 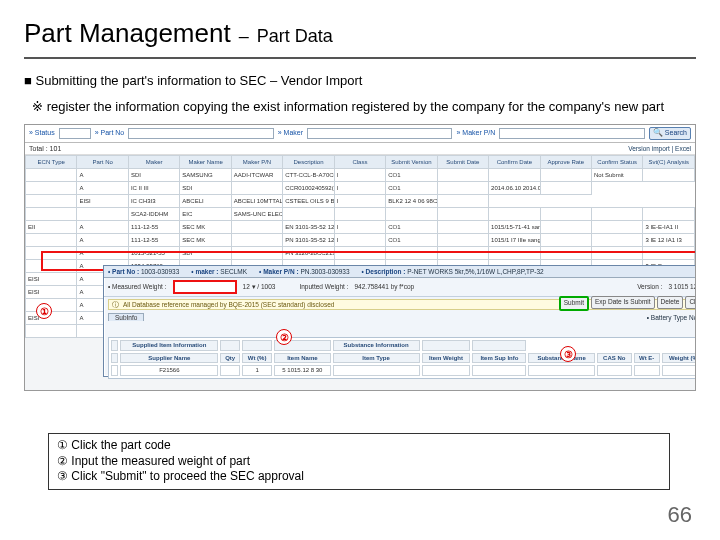 What do you see at coordinates (384, 286) in the screenshot?
I see `inputted-weight-value: 942.758441 by f*cop` at bounding box center [384, 286].